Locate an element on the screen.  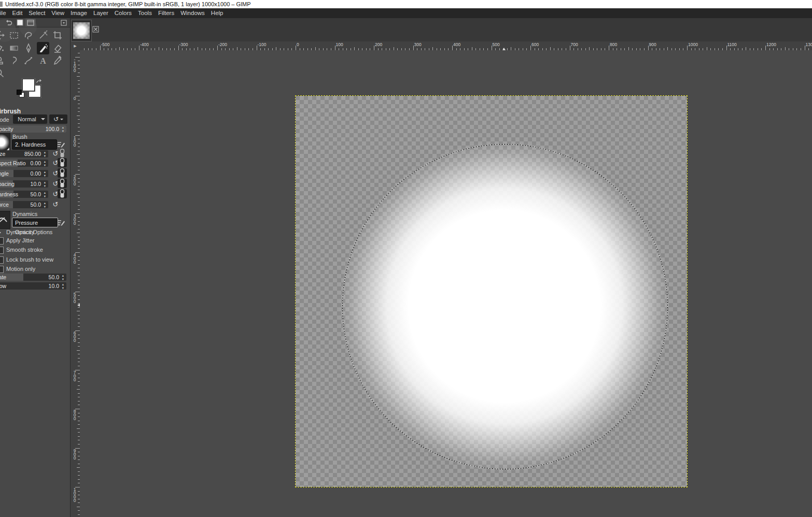
flow-value: 10.0 is located at coordinates (54, 286).